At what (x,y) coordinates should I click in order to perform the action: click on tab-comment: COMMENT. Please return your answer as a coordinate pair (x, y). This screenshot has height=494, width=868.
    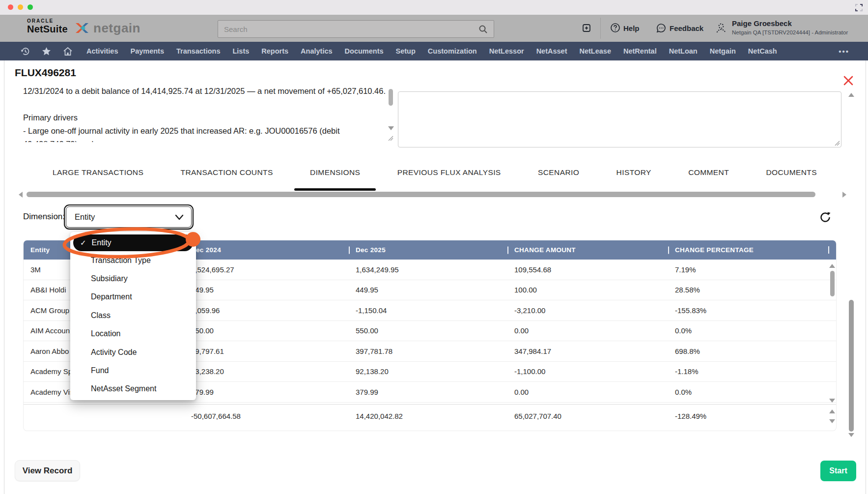
    Looking at the image, I should click on (708, 179).